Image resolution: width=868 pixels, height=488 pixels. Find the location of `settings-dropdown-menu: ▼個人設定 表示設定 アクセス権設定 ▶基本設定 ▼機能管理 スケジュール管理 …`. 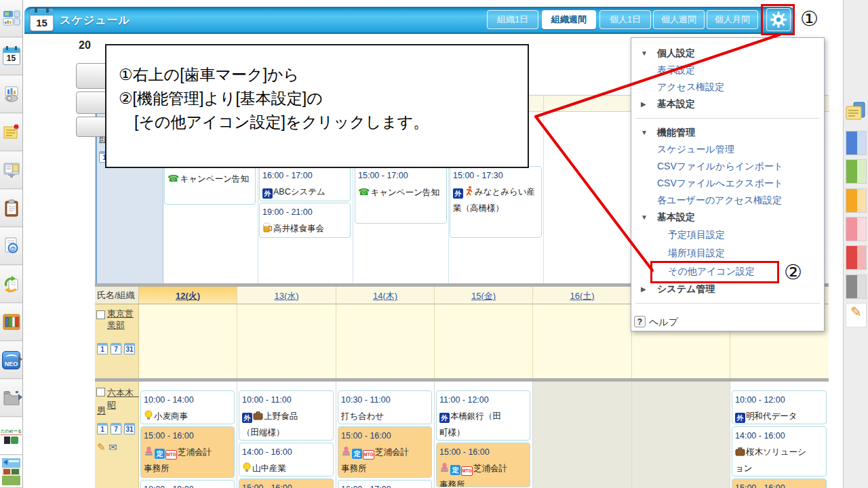

settings-dropdown-menu: ▼個人設定 表示設定 アクセス権設定 ▶基本設定 ▼機能管理 スケジュール管理 … is located at coordinates (728, 184).